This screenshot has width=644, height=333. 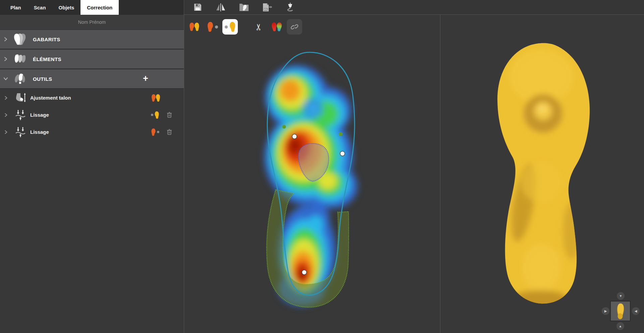 What do you see at coordinates (66, 7) in the screenshot?
I see `tab-objets: Objets` at bounding box center [66, 7].